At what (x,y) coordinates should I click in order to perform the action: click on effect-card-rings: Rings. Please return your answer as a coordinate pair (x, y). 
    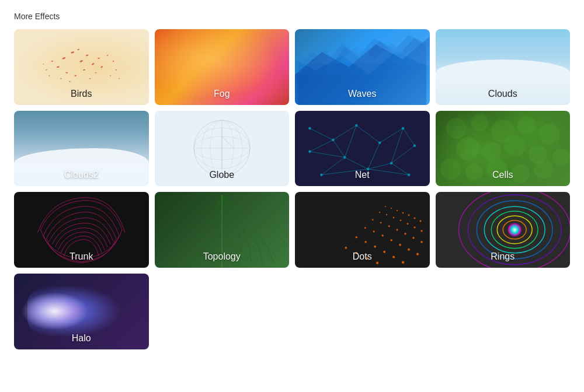
    Looking at the image, I should click on (503, 230).